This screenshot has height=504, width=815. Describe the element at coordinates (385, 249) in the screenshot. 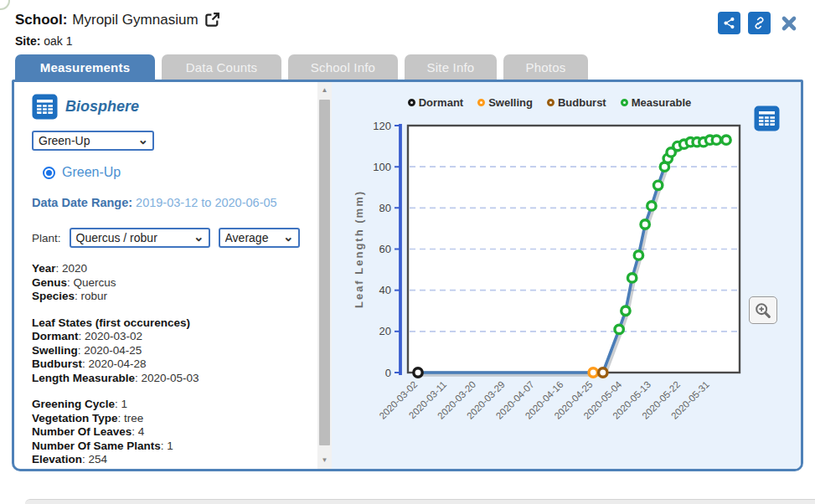

I see `svg-text: 60` at that location.